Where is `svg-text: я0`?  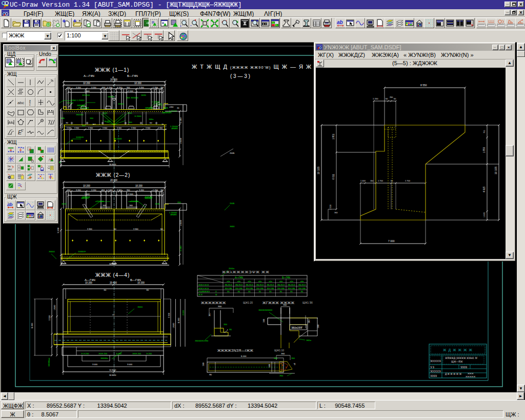 svg-text: я0 is located at coordinates (295, 364).